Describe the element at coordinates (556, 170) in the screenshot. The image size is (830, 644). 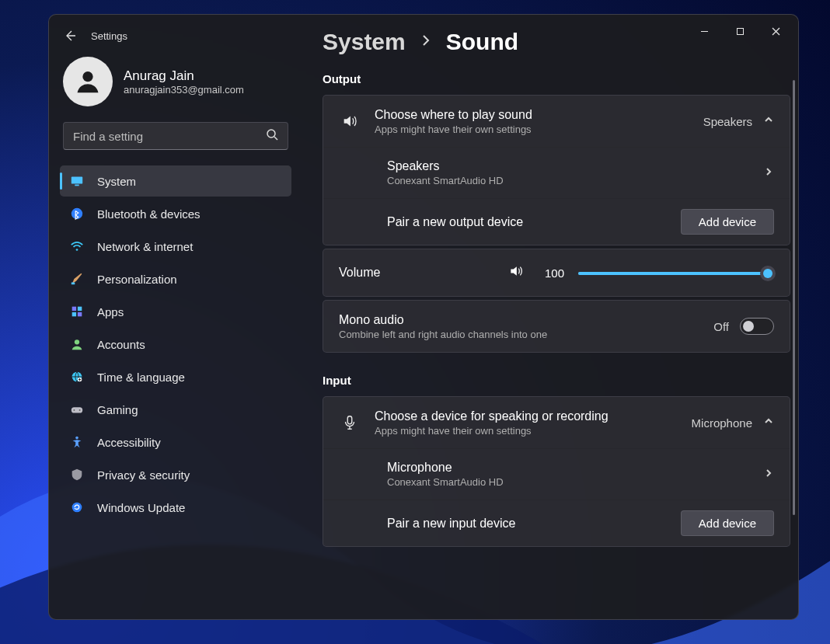
I see `output-choose-card: Choose where to play sound Apps might ha…` at that location.